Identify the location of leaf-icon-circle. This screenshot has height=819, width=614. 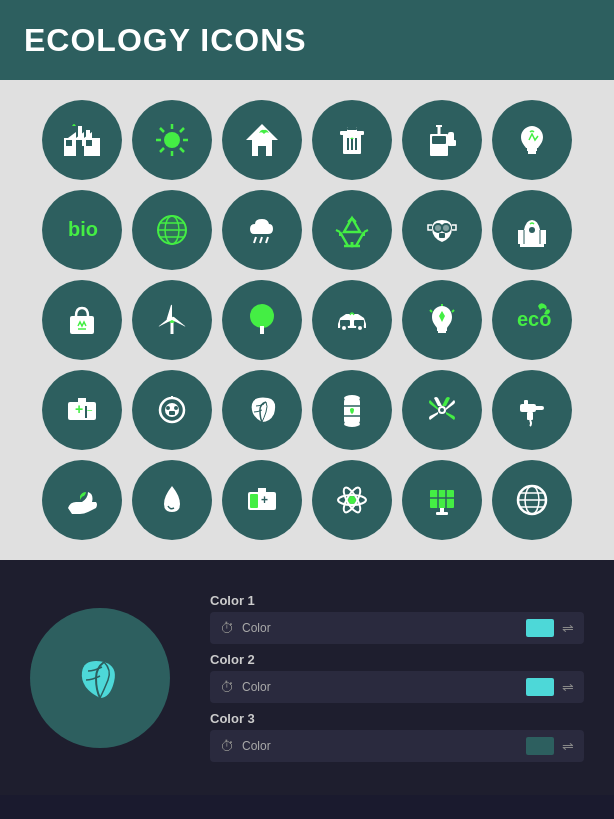
(262, 410).